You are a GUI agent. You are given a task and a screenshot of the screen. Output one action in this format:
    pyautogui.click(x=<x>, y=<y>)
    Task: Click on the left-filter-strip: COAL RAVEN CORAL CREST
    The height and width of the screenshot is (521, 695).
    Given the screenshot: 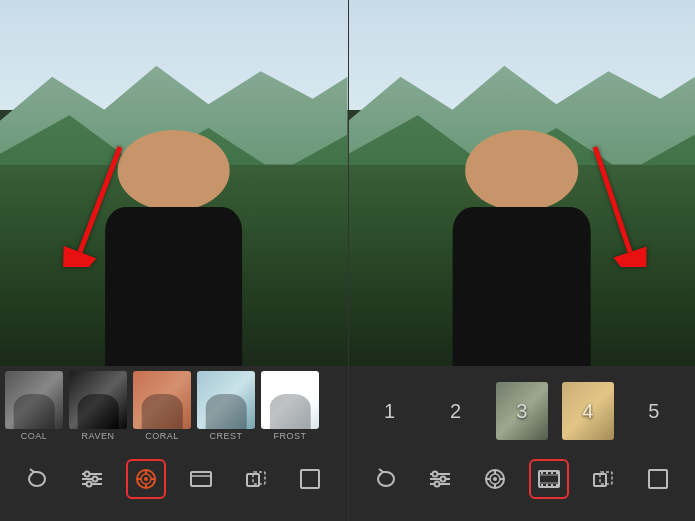 What is the action you would take?
    pyautogui.click(x=174, y=408)
    